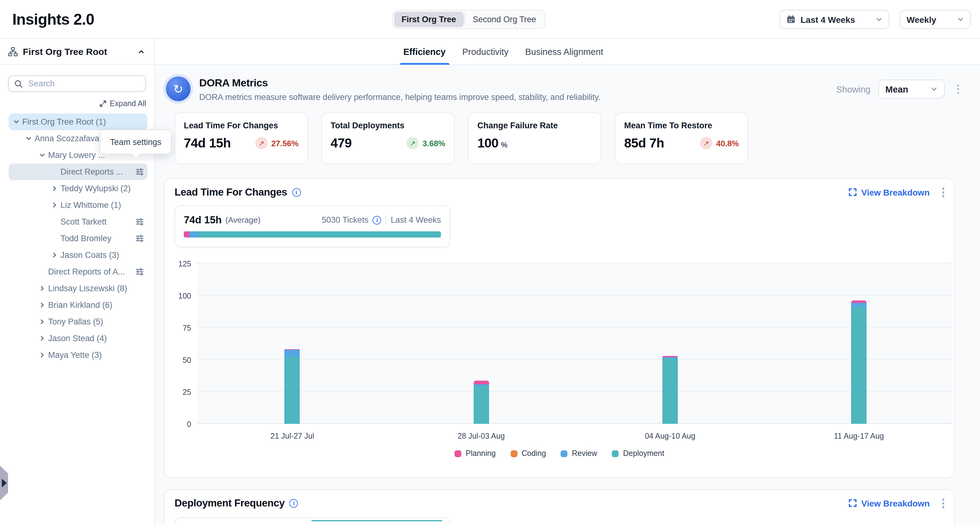  What do you see at coordinates (912, 89) in the screenshot?
I see `showing-select: Mean` at bounding box center [912, 89].